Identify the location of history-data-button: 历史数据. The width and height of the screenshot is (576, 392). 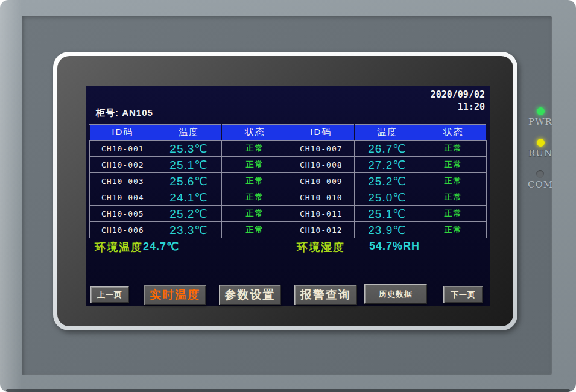
(396, 294).